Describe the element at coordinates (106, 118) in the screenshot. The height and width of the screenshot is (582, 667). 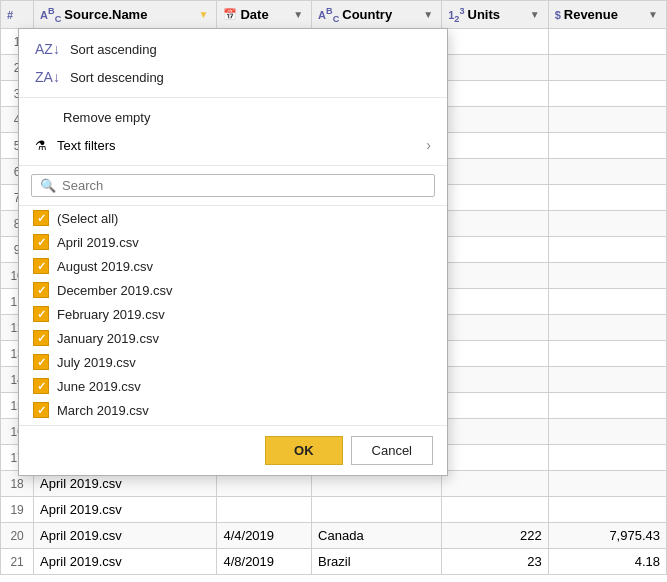
I see `remove-empty-label: Remove empty` at that location.